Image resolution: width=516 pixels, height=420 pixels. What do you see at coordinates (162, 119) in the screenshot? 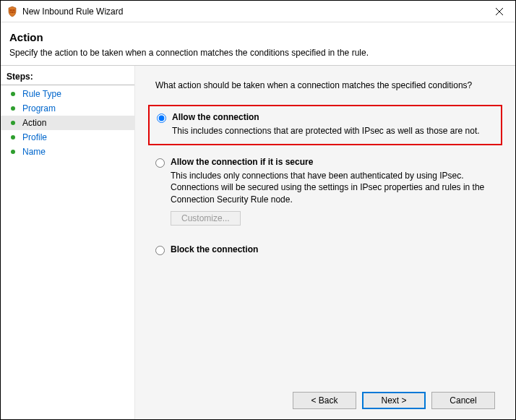
I see `radio-allow` at bounding box center [162, 119].